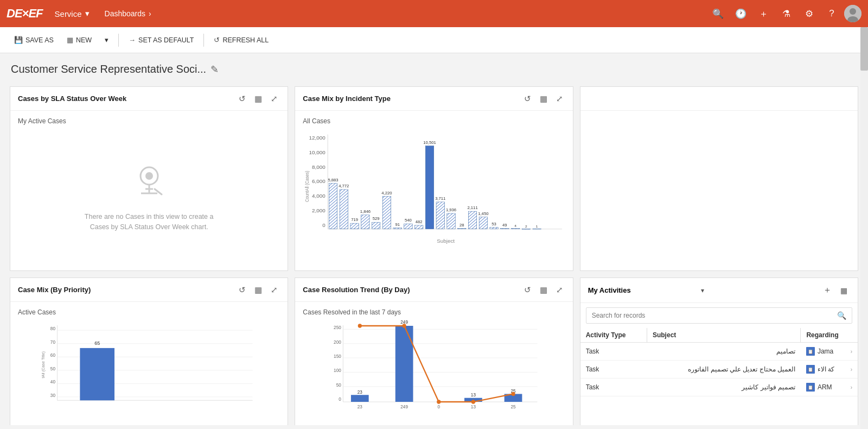 The width and height of the screenshot is (868, 429). I want to click on save-as-button: 💾 SAVE AS, so click(34, 40).